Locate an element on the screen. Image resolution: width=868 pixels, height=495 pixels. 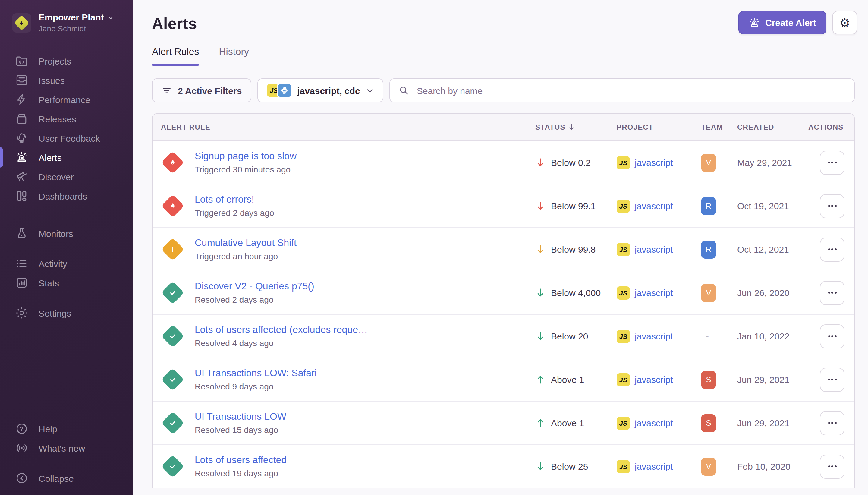
alert-rule-link: UI Transactions LOW: Safari is located at coordinates (256, 373).